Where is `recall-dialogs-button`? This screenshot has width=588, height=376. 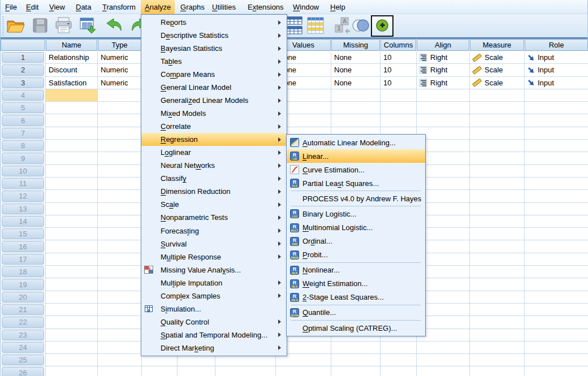
recall-dialogs-button is located at coordinates (88, 26).